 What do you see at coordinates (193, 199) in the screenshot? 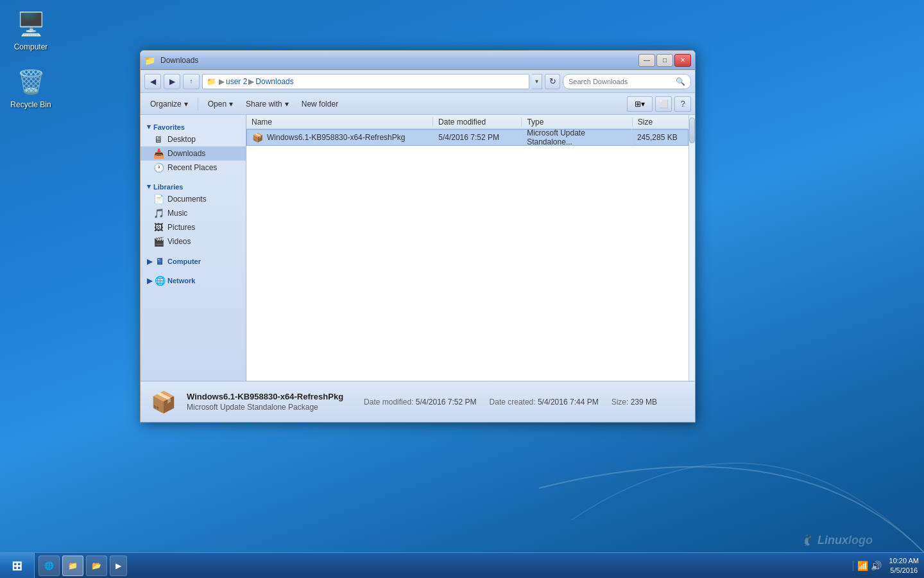
I see `sidebar-item-documents: 📄 Documents` at bounding box center [193, 199].